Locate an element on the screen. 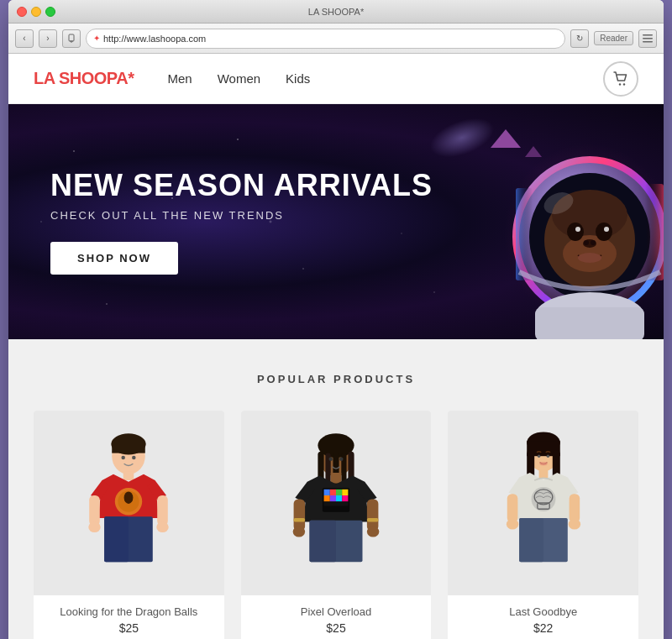 This screenshot has width=672, height=639. cart-icon is located at coordinates (621, 79).